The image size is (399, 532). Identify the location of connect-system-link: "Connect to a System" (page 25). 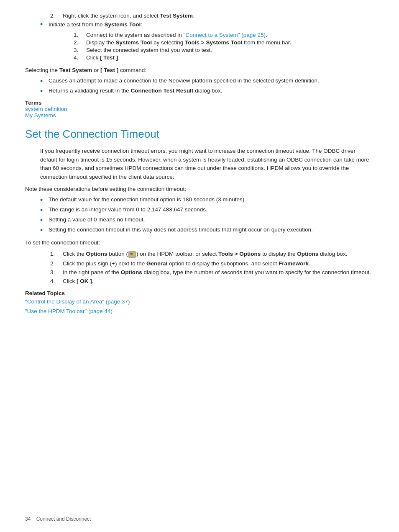
(225, 35).